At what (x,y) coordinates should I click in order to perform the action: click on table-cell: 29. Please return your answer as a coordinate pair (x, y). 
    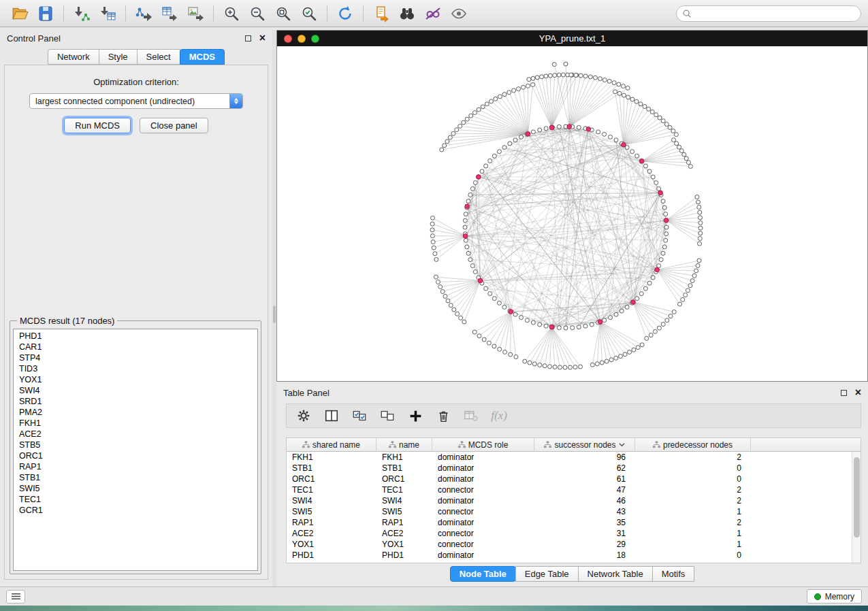
    Looking at the image, I should click on (585, 544).